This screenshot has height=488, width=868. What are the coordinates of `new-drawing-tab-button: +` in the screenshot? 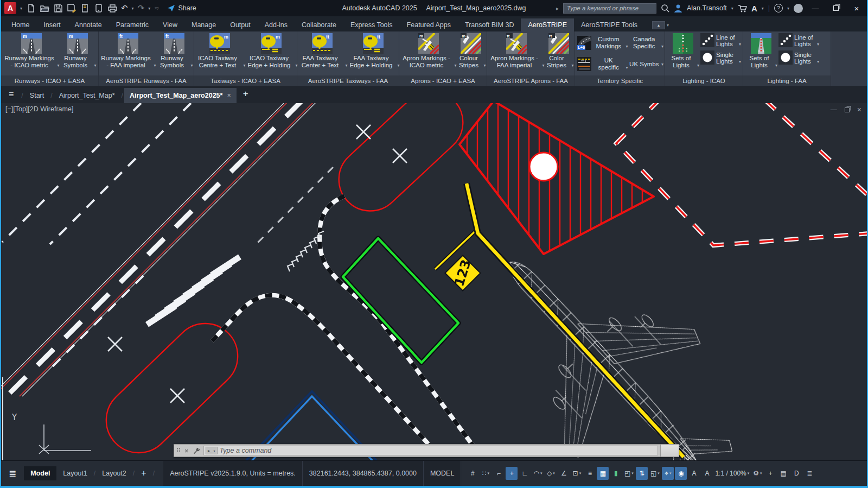 It's located at (246, 95).